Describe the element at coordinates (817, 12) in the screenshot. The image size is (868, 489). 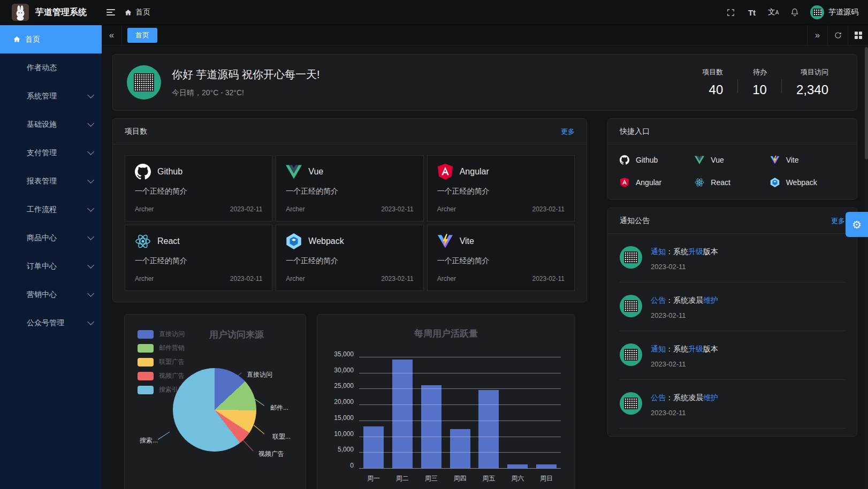
I see `user-avatar` at that location.